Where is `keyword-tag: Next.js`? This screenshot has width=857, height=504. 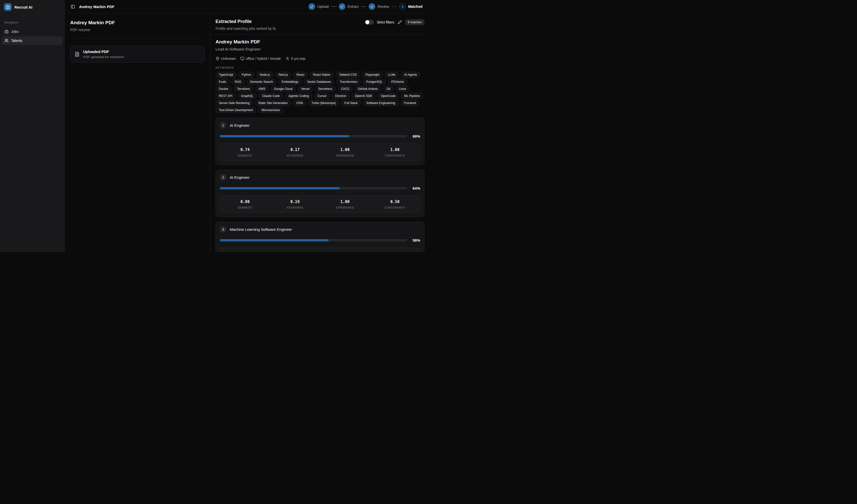 keyword-tag: Next.js is located at coordinates (284, 75).